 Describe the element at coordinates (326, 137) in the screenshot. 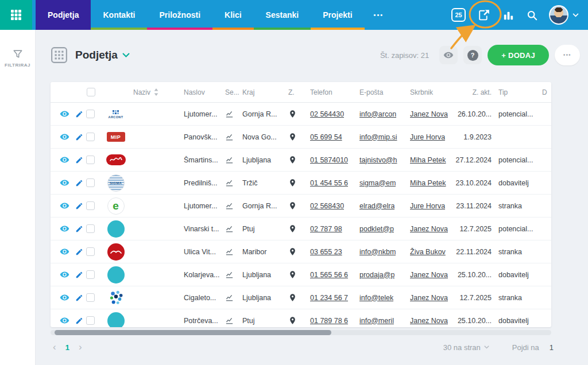

I see `phone-link: 05 699 54` at that location.